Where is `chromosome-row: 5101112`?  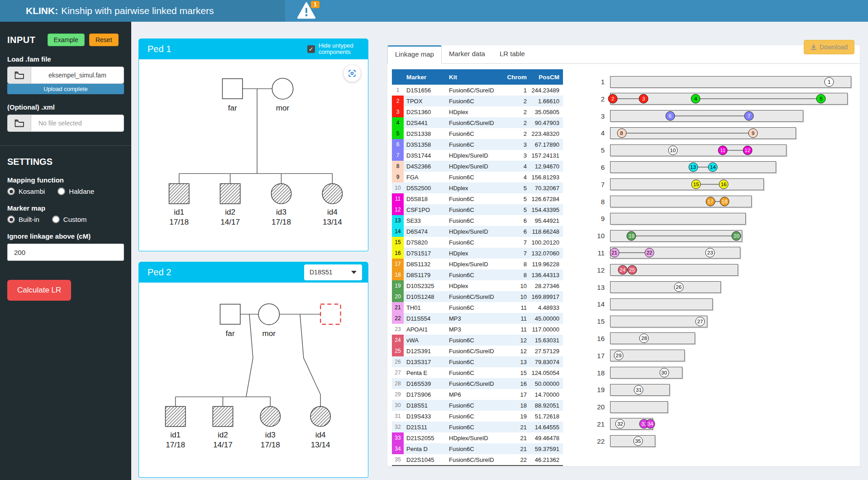 chromosome-row: 5101112 is located at coordinates (717, 150).